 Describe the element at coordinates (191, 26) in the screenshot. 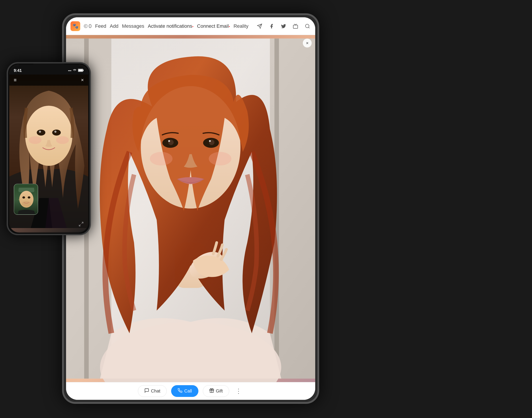

I see `browser-nav-bar: 🐾 © 0 Feed Add Messages Activate notific…` at that location.